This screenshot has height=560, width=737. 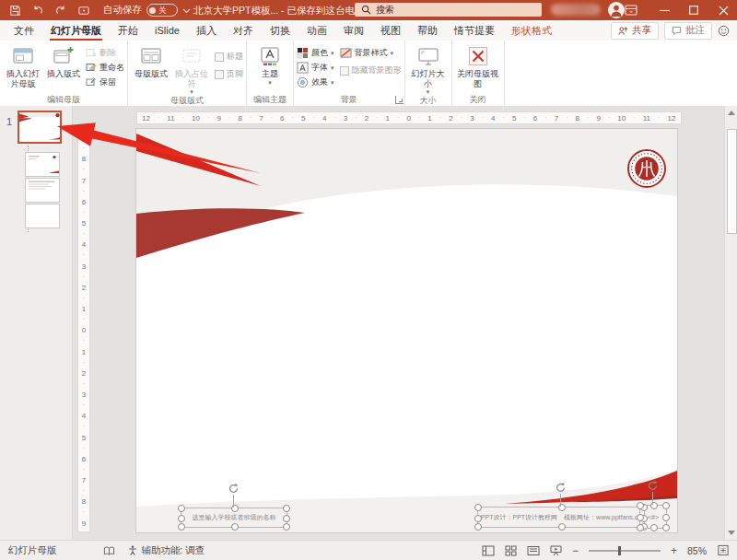 What do you see at coordinates (674, 551) in the screenshot?
I see `zoom-in-icon: +` at bounding box center [674, 551].